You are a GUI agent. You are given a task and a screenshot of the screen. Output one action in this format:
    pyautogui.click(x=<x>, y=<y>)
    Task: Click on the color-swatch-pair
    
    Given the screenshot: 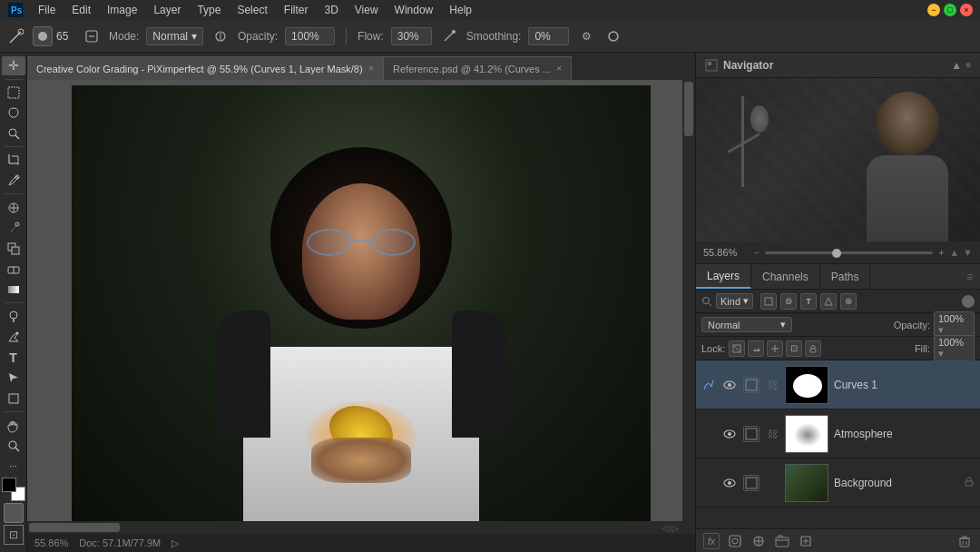 What is the action you would take?
    pyautogui.click(x=14, y=489)
    